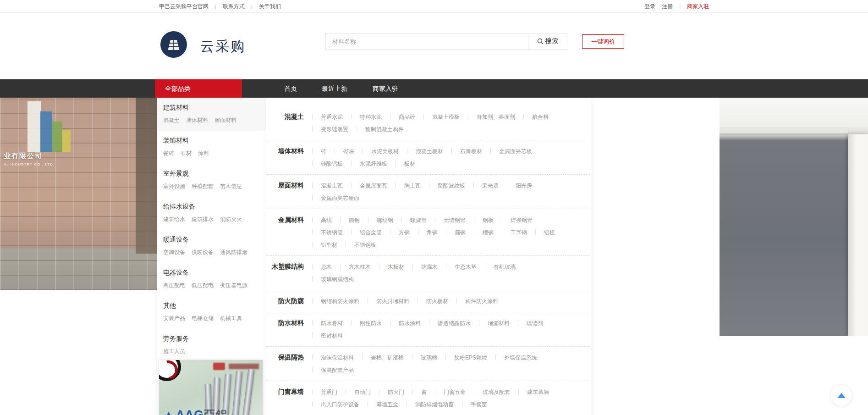 The image size is (868, 415). Describe the element at coordinates (396, 392) in the screenshot. I see `mega-item-link: 防火门` at that location.